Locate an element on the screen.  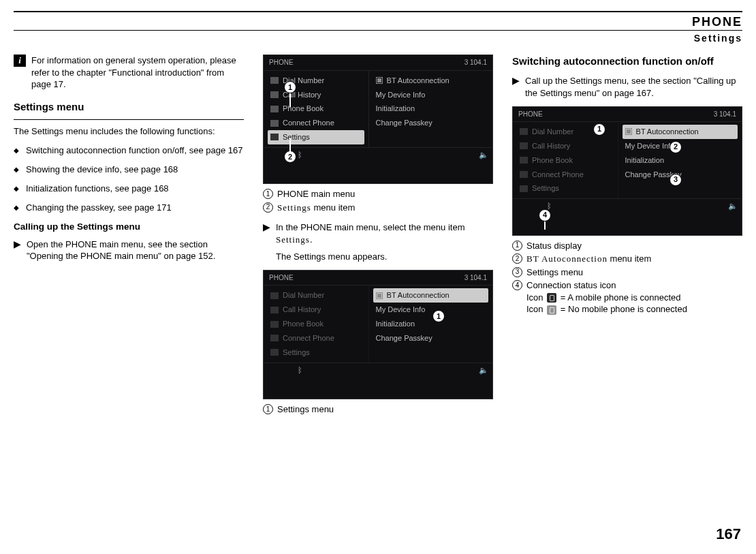
settings-menu-heading: Settings menu is located at coordinates (129, 107).